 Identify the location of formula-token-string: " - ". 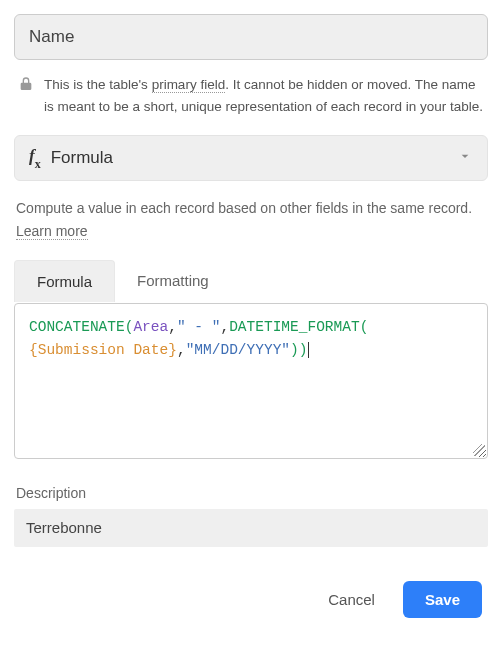
(199, 327).